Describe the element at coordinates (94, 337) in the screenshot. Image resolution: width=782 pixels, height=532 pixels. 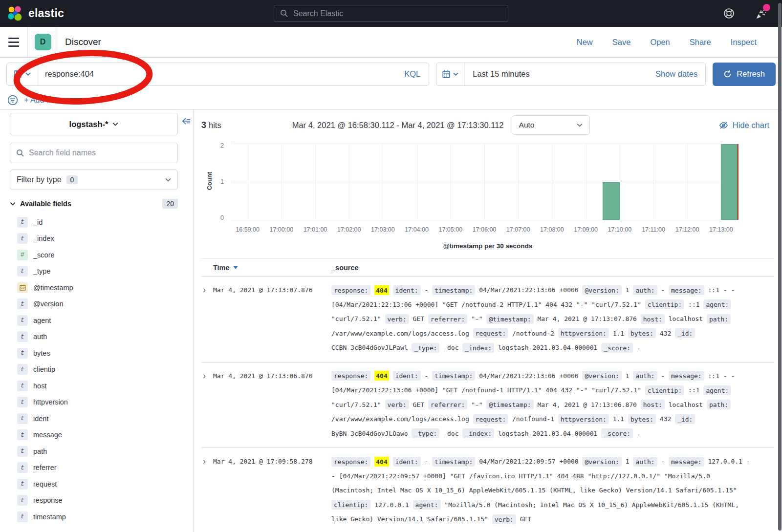
I see `field-item-auth: tauth` at that location.